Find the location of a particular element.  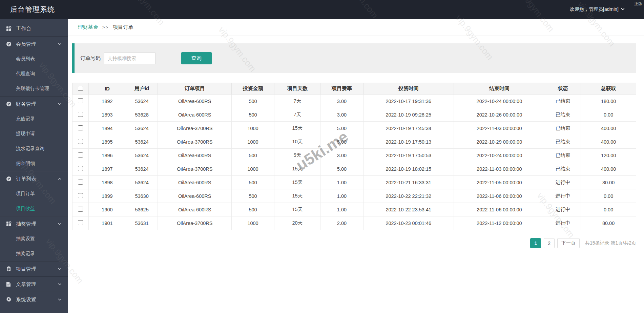

sidebar-item-article-management: 文章管理 is located at coordinates (34, 284).